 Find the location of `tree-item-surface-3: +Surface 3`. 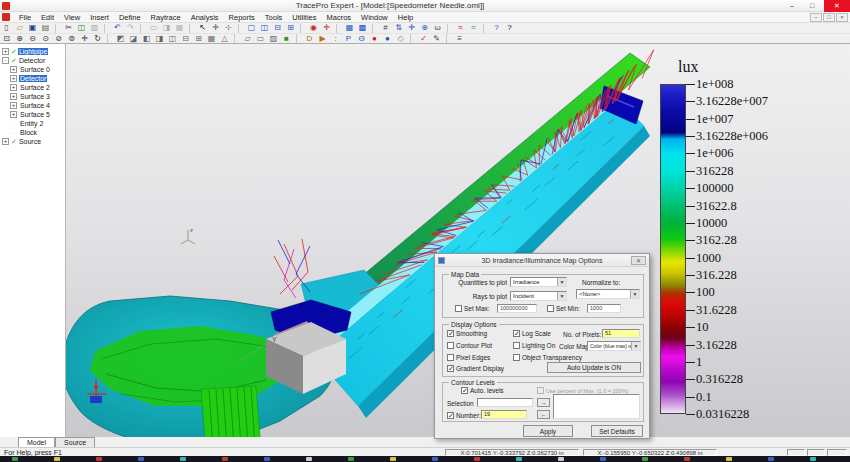

tree-item-surface-3: +Surface 3 is located at coordinates (32, 96).